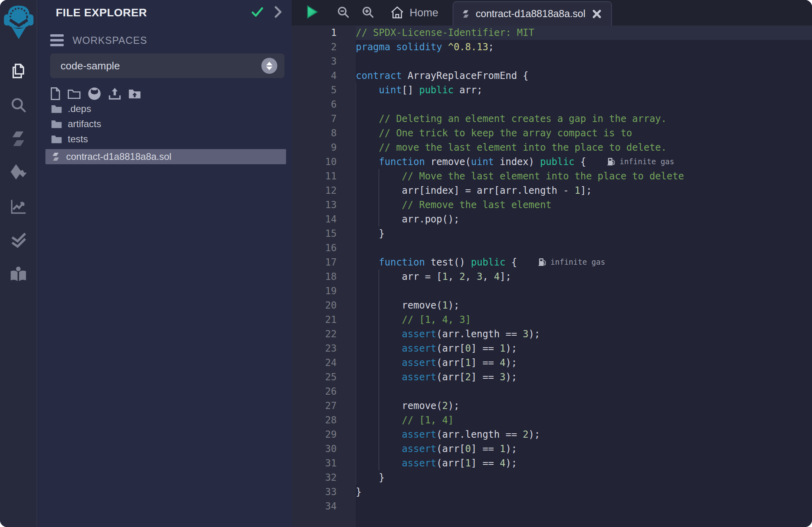 The height and width of the screenshot is (527, 812). Describe the element at coordinates (165, 109) in the screenshot. I see `folder-row-deps: .deps` at that location.